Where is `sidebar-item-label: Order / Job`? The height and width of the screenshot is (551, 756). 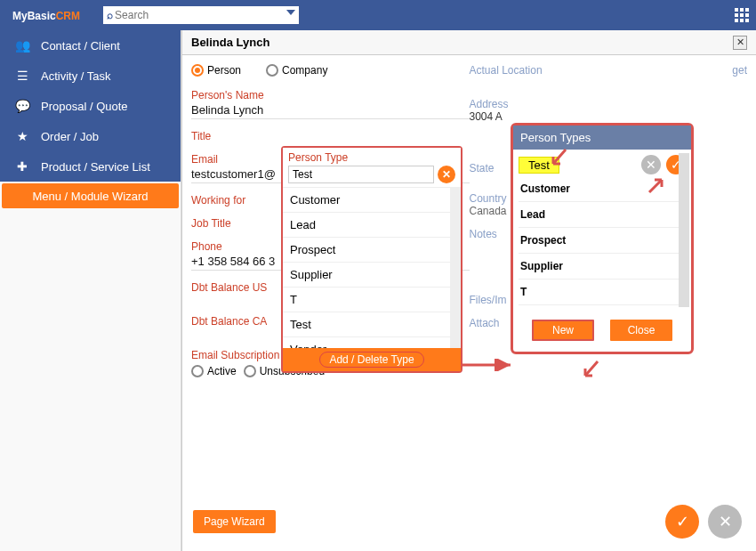
sidebar-item-label: Order / Job is located at coordinates (69, 137).